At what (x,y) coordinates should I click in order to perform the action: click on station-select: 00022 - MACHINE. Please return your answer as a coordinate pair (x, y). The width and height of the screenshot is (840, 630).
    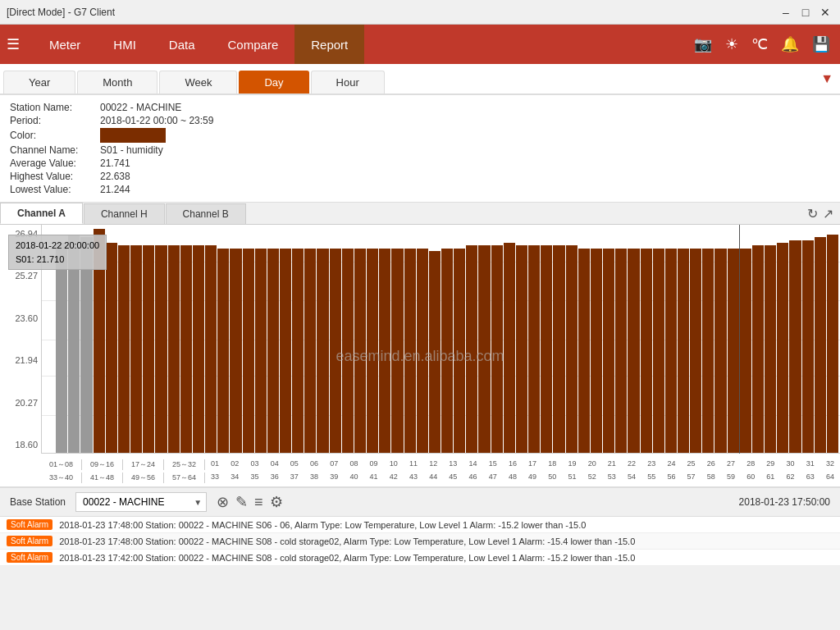
    Looking at the image, I should click on (141, 502).